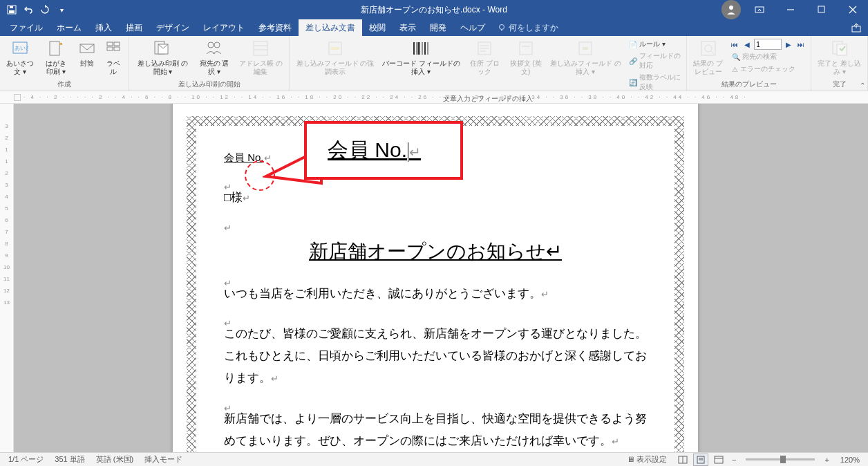 Image resolution: width=868 pixels, height=466 pixels. Describe the element at coordinates (749, 84) in the screenshot. I see `group-preview-label: 結果のプレビュー` at that location.